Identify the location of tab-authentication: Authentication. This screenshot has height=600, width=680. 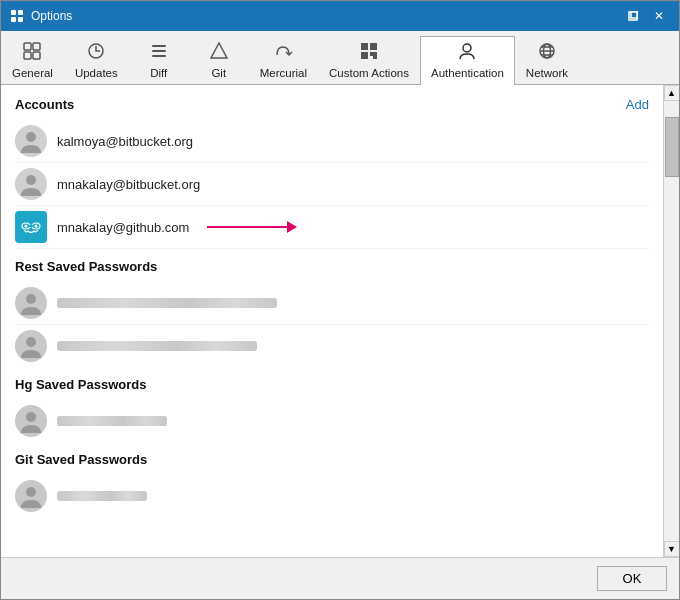
(468, 60).